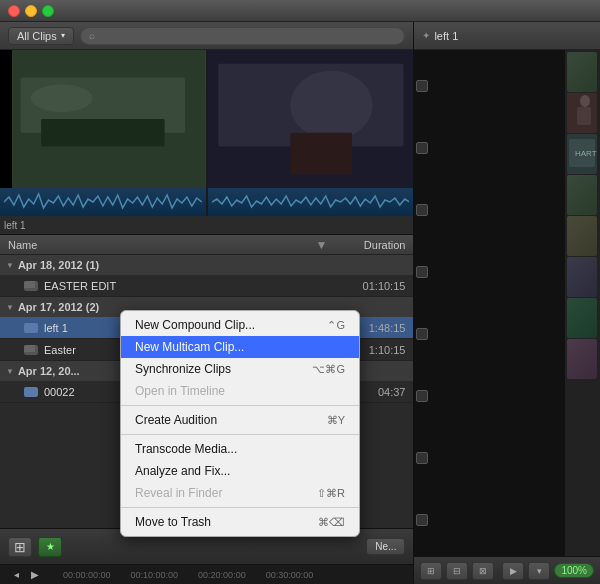 This screenshot has height=584, width=600. I want to click on menu-item-transcode: Transcode Media..., so click(240, 449).